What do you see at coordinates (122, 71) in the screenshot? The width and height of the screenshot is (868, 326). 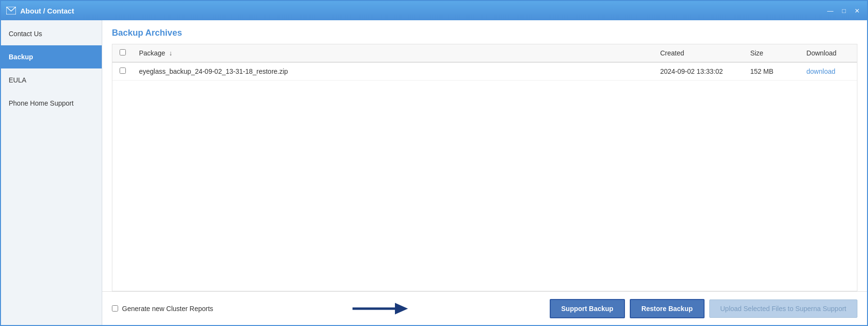 I see `row-checkbox-cell` at bounding box center [122, 71].